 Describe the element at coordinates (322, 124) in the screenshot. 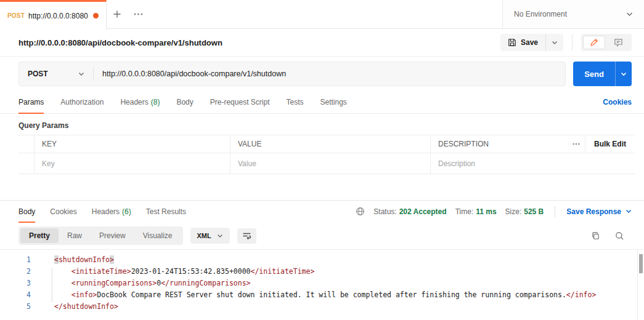

I see `query-params-title: Query Params` at that location.